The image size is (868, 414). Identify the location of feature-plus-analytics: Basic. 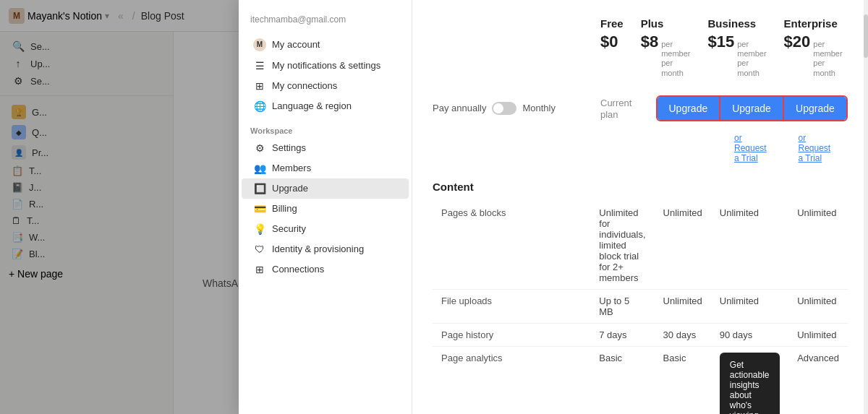
(683, 380).